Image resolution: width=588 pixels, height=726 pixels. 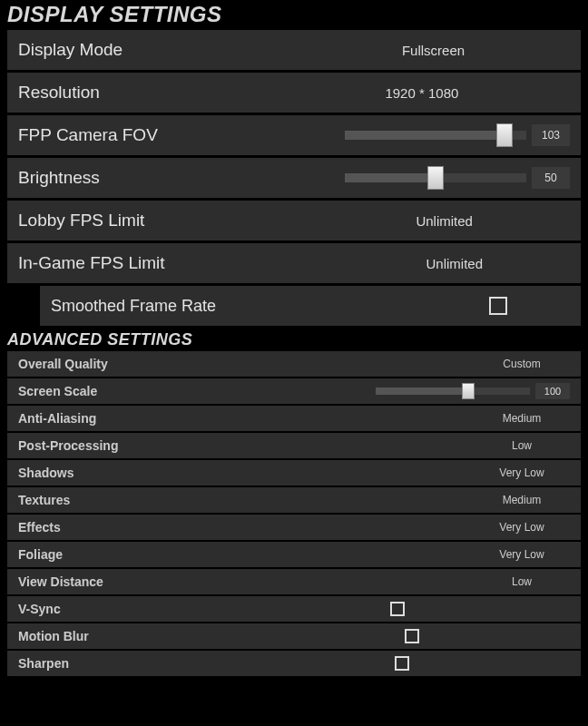 What do you see at coordinates (495, 527) in the screenshot?
I see `effects-value: Very Low` at bounding box center [495, 527].